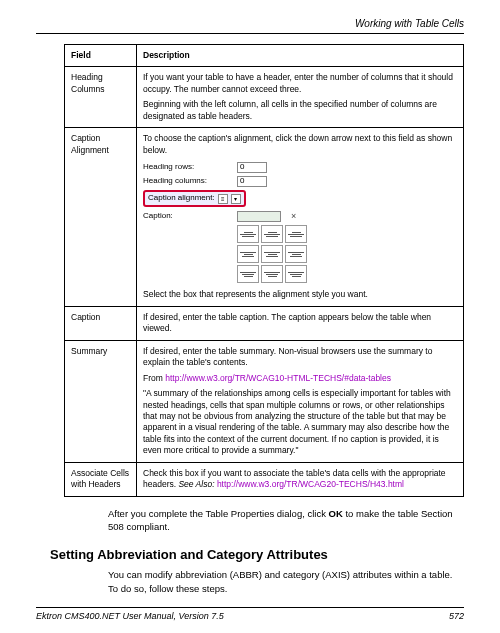  Describe the element at coordinates (252, 168) in the screenshot. I see `mini-heading-rows-input: 0` at that location.